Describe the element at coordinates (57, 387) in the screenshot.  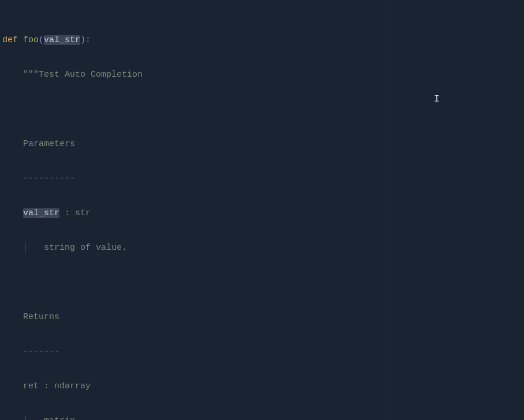
I see `docstring-return-name: ret : ndarray` at that location.